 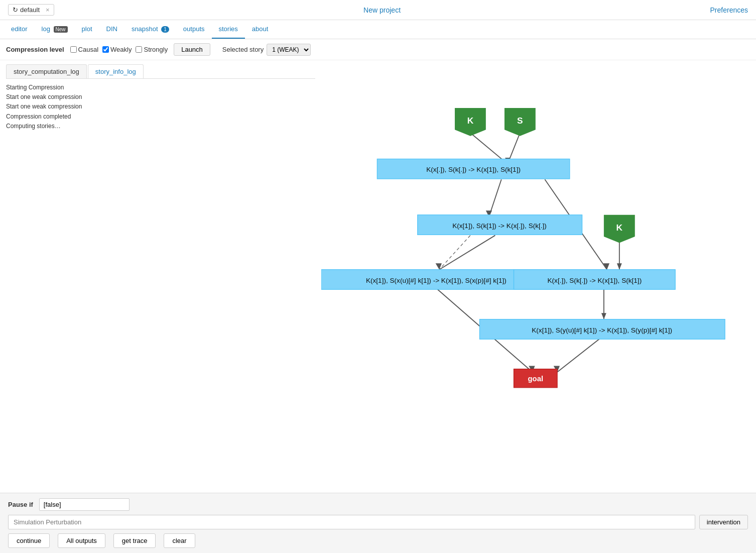 What do you see at coordinates (161, 71) in the screenshot?
I see `log-tabs: story_computation_log story_info_log` at bounding box center [161, 71].